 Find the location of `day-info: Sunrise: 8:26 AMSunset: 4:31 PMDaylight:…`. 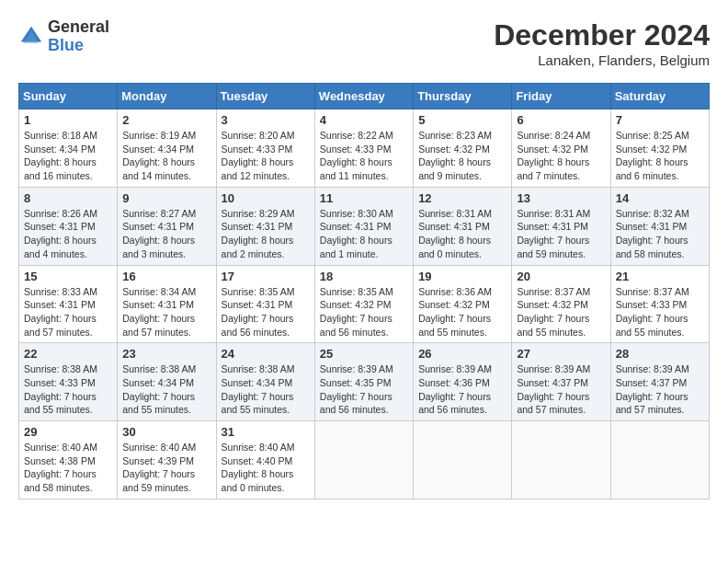

day-info: Sunrise: 8:26 AMSunset: 4:31 PMDaylight:… is located at coordinates (68, 234).